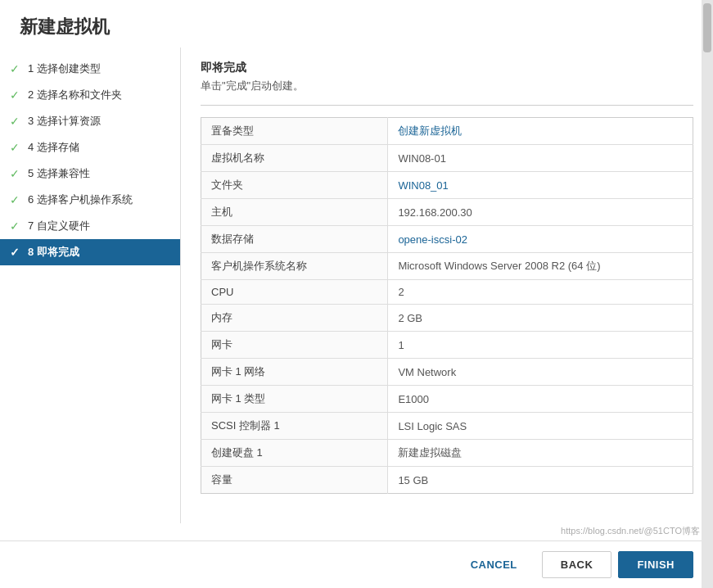 The height and width of the screenshot is (588, 713). Describe the element at coordinates (447, 346) in the screenshot. I see `table-row: 网卡1` at that location.